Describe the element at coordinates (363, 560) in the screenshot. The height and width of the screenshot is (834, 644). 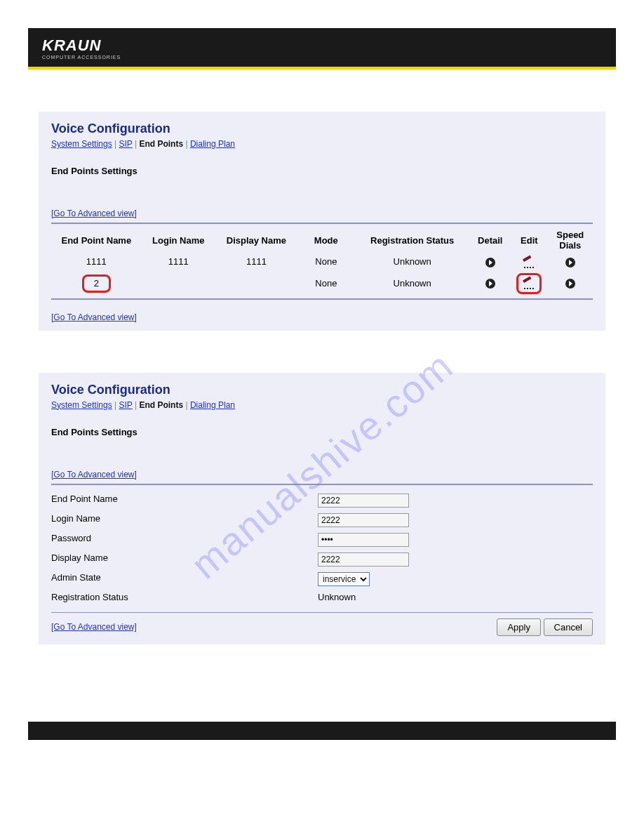
I see `display-name-input` at that location.